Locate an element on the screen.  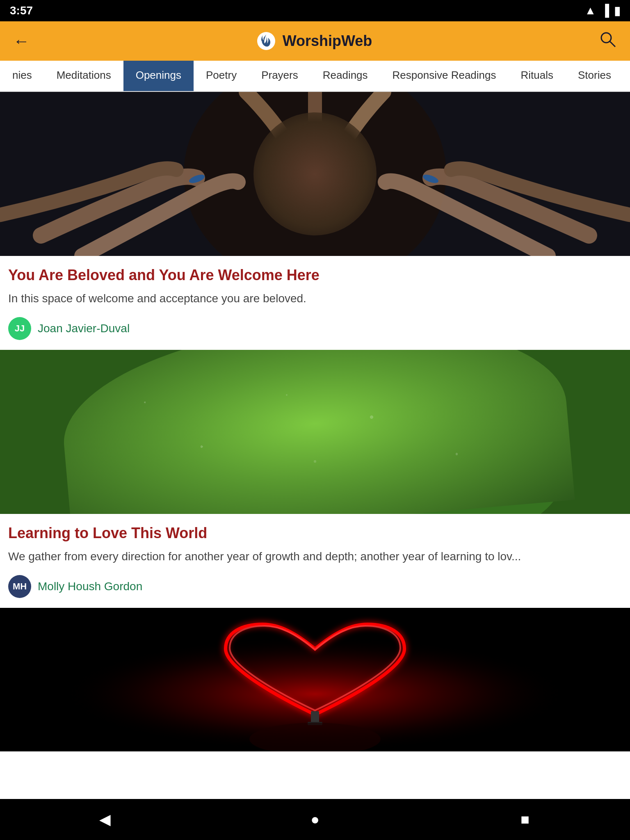
tab-nies: nies is located at coordinates (22, 76).